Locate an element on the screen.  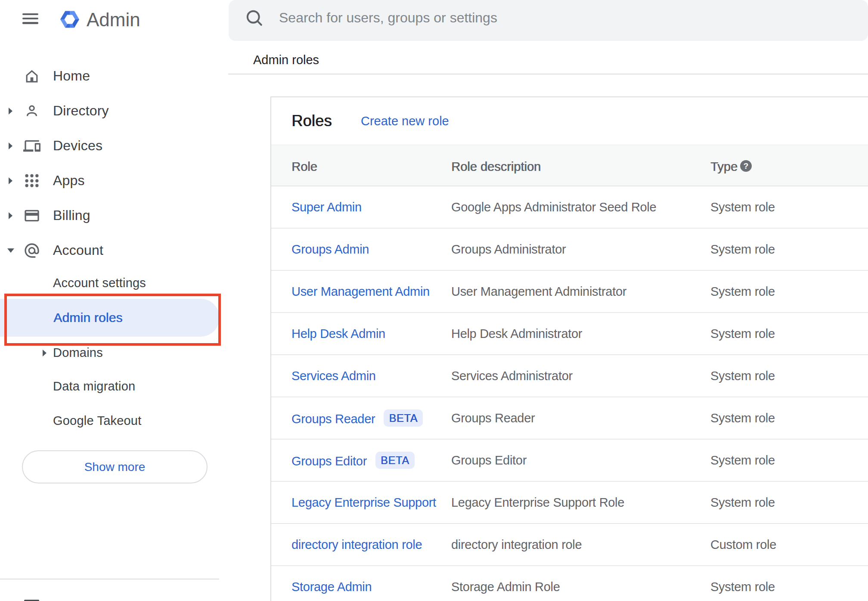
role-description: Groups Administrator is located at coordinates (508, 250).